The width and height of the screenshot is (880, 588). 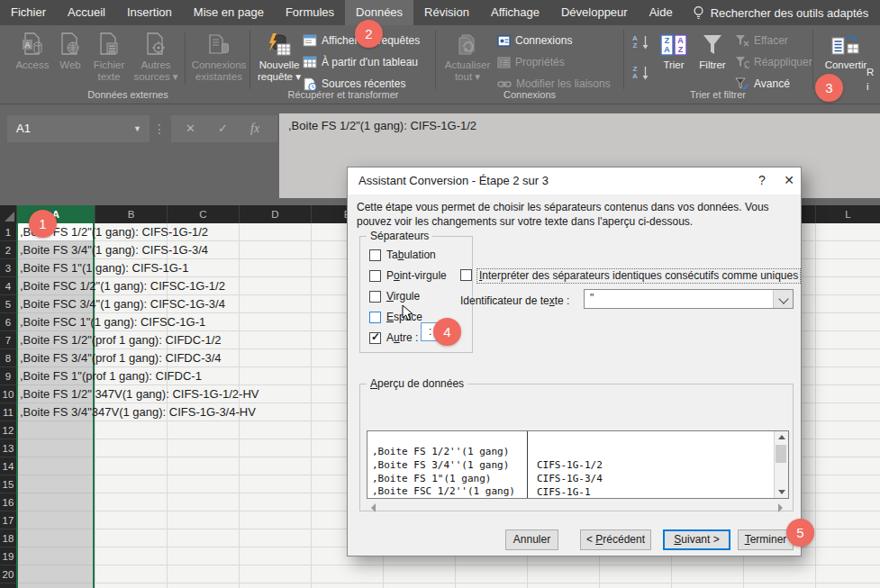 What do you see at coordinates (375, 276) in the screenshot?
I see `point-virgule-checkbox` at bounding box center [375, 276].